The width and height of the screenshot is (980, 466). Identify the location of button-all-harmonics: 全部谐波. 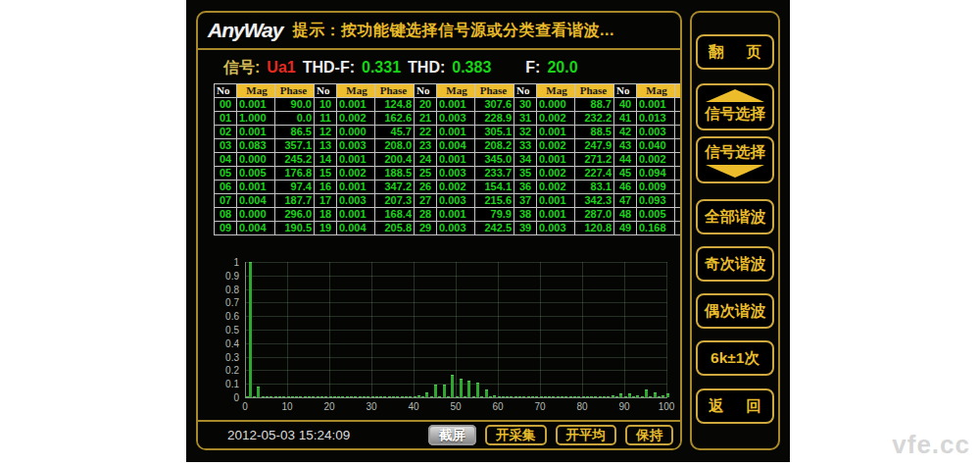
(735, 217).